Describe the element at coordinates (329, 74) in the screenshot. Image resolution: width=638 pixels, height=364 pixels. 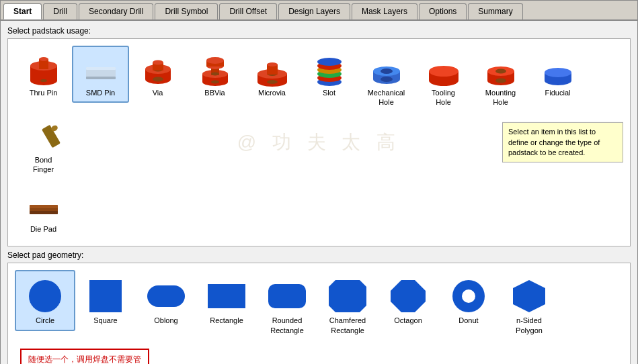
I see `padstack-item-slot: Slot` at that location.